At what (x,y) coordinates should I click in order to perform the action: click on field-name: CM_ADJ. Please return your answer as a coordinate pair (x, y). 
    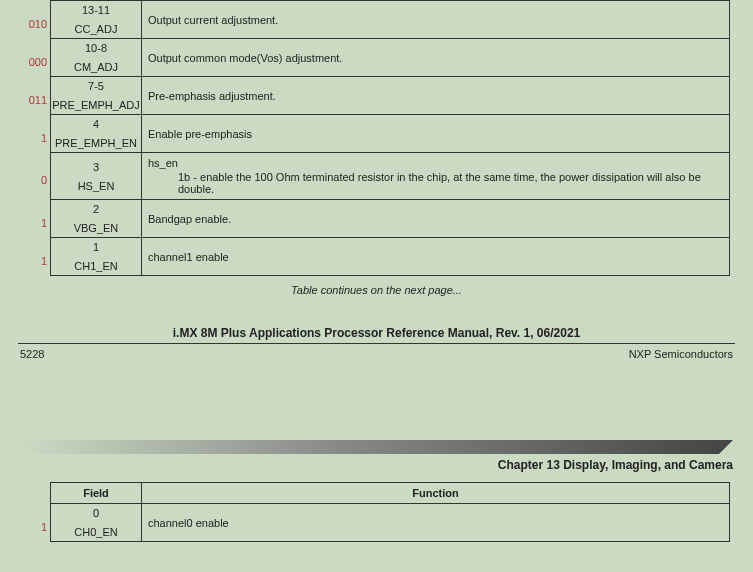
    Looking at the image, I should click on (96, 68).